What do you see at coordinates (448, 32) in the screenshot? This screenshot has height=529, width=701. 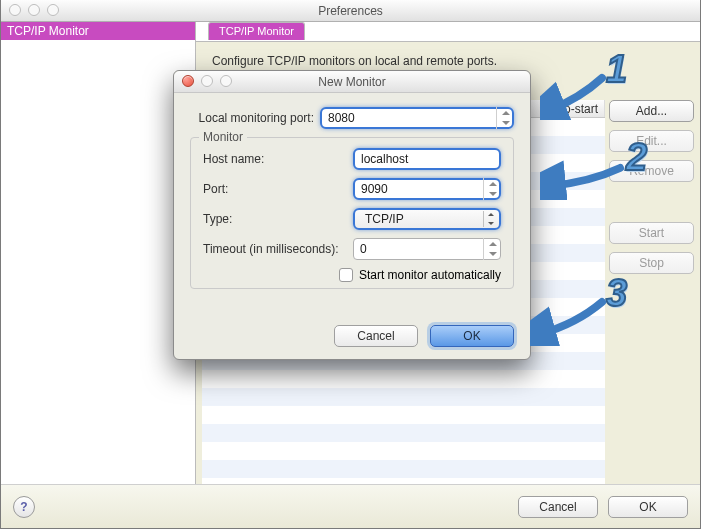 I see `prefs-tabstrip: TCP/IP Monitor` at bounding box center [448, 32].